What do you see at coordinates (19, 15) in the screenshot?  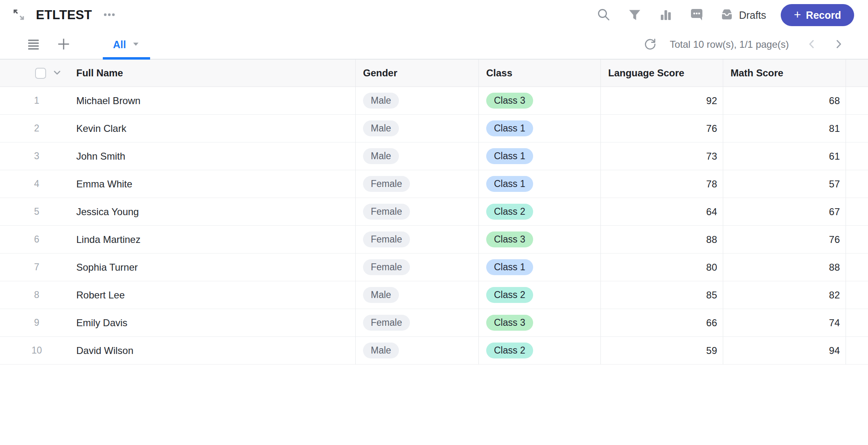 I see `expand-button` at bounding box center [19, 15].